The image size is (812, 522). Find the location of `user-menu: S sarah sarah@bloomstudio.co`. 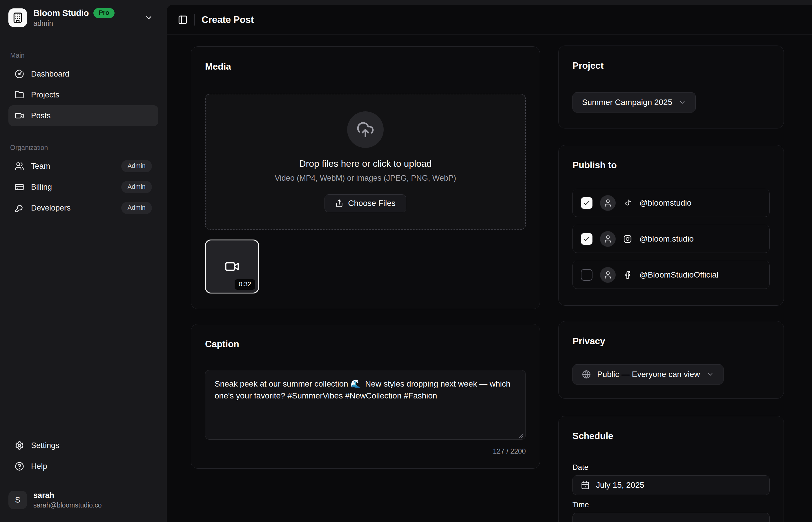

user-menu: S sarah sarah@bloomstudio.co is located at coordinates (83, 500).